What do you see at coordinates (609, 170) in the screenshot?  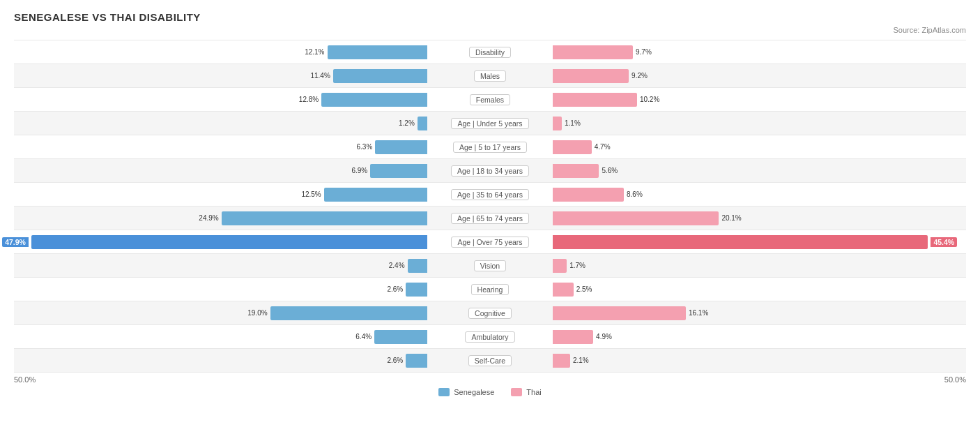 I see `pink-value: 5.6%` at bounding box center [609, 170].